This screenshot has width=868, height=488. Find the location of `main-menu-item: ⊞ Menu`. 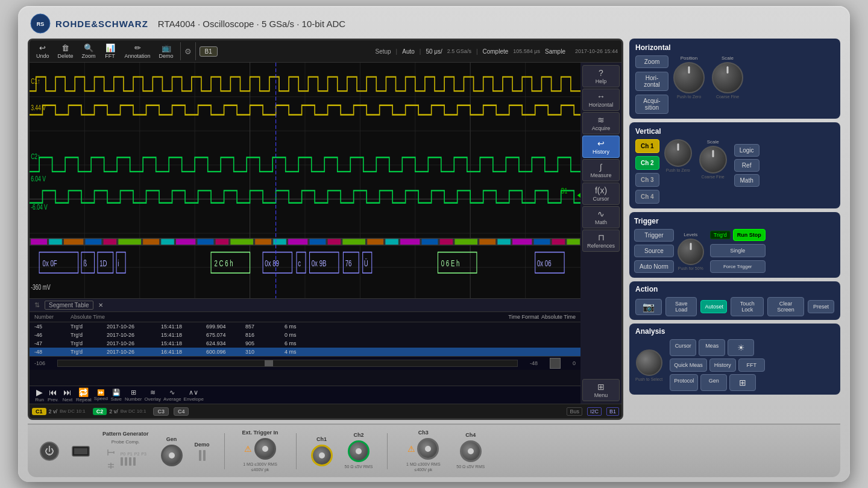

main-menu-item: ⊞ Menu is located at coordinates (601, 390).